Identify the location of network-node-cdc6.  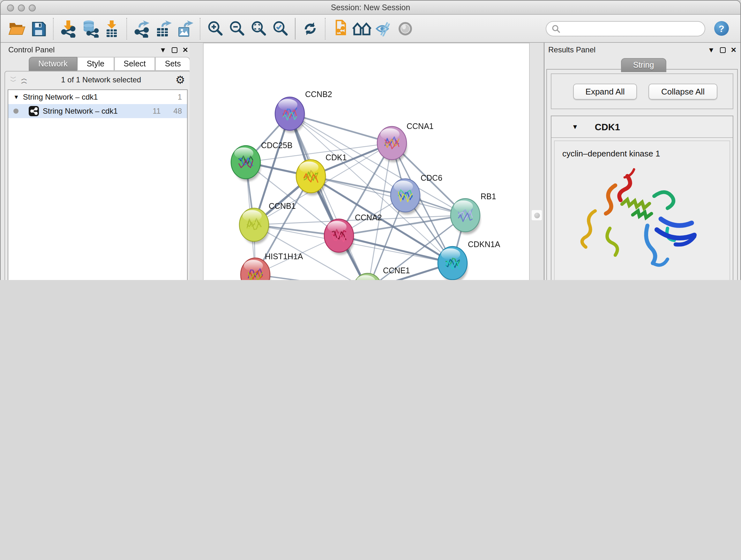
(405, 197).